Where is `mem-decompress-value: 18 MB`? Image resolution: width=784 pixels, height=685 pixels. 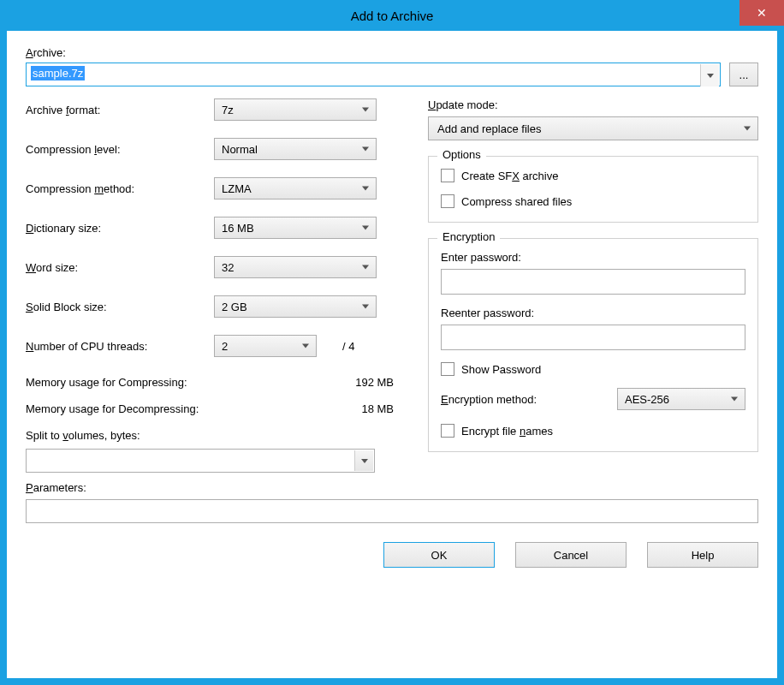
mem-decompress-value: 18 MB is located at coordinates (377, 409).